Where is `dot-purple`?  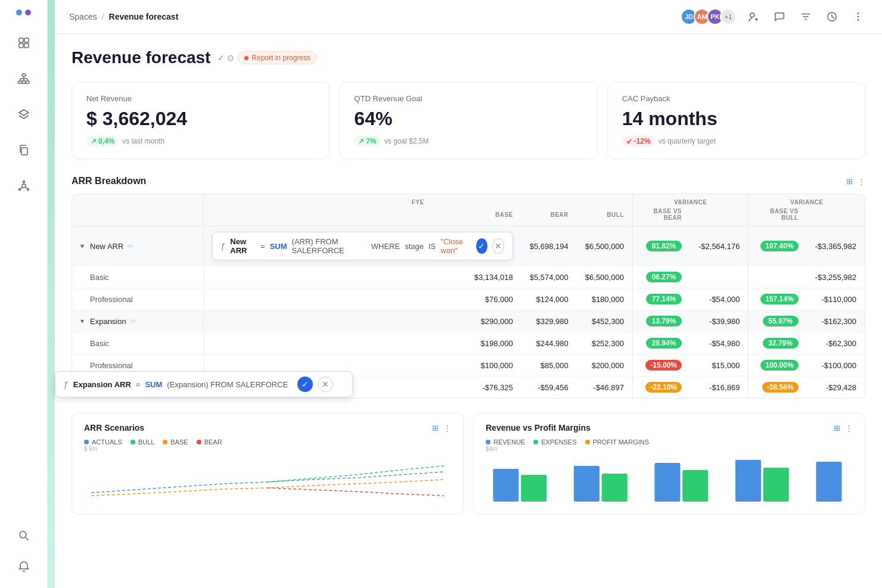
dot-purple is located at coordinates (28, 13).